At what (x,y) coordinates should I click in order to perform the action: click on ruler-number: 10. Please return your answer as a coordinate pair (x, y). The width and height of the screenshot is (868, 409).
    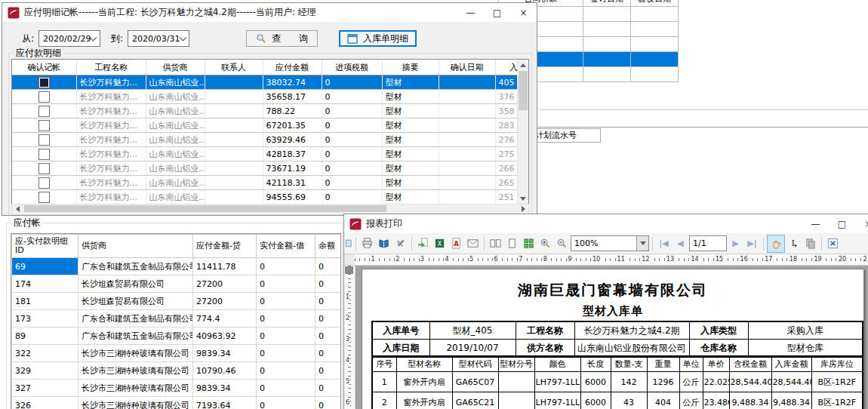
    Looking at the image, I should click on (596, 260).